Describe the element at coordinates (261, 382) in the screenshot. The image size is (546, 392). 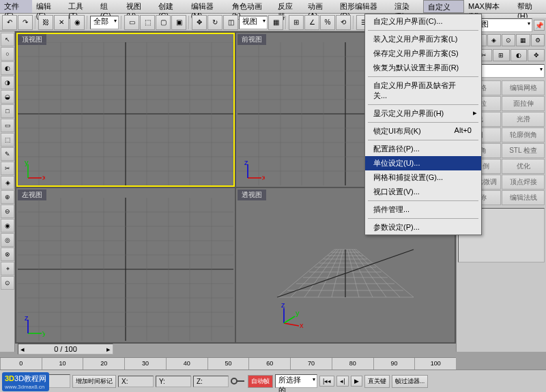
I see `auto-key-button: 自动帧` at that location.